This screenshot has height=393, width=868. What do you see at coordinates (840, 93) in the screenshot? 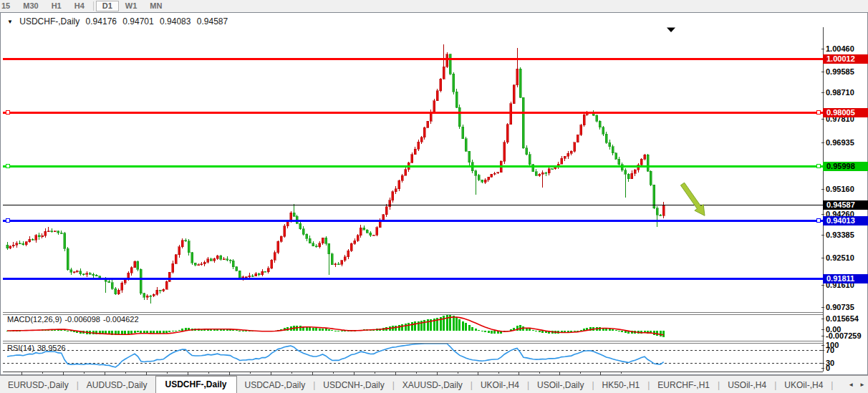
I see `price-tick-label: 0.98710` at bounding box center [840, 93].